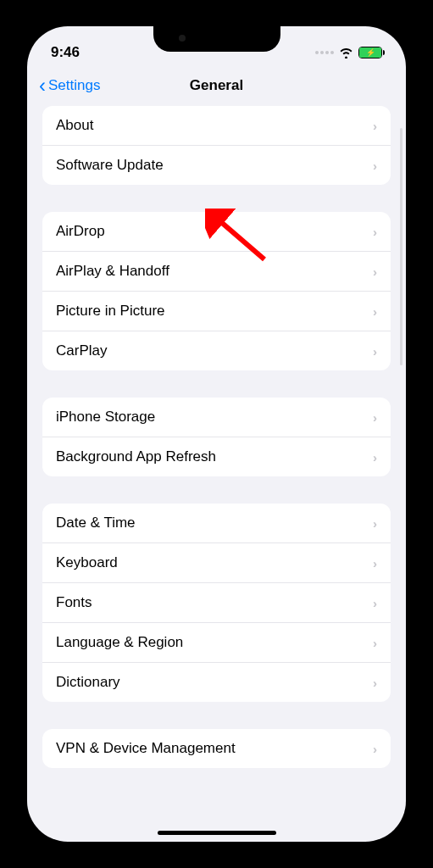 The height and width of the screenshot is (868, 433). Describe the element at coordinates (217, 271) in the screenshot. I see `row-airplay-handoff: AirPlay & Handoff ›` at that location.